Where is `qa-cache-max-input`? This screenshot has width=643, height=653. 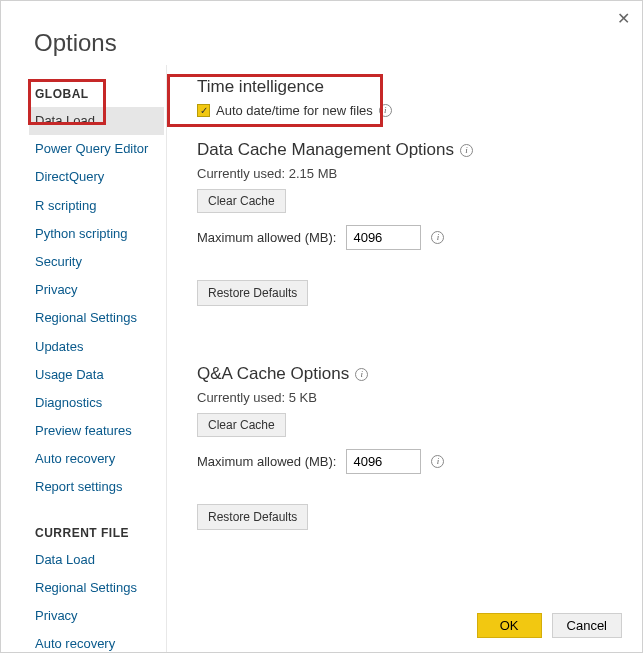 qa-cache-max-input is located at coordinates (384, 462).